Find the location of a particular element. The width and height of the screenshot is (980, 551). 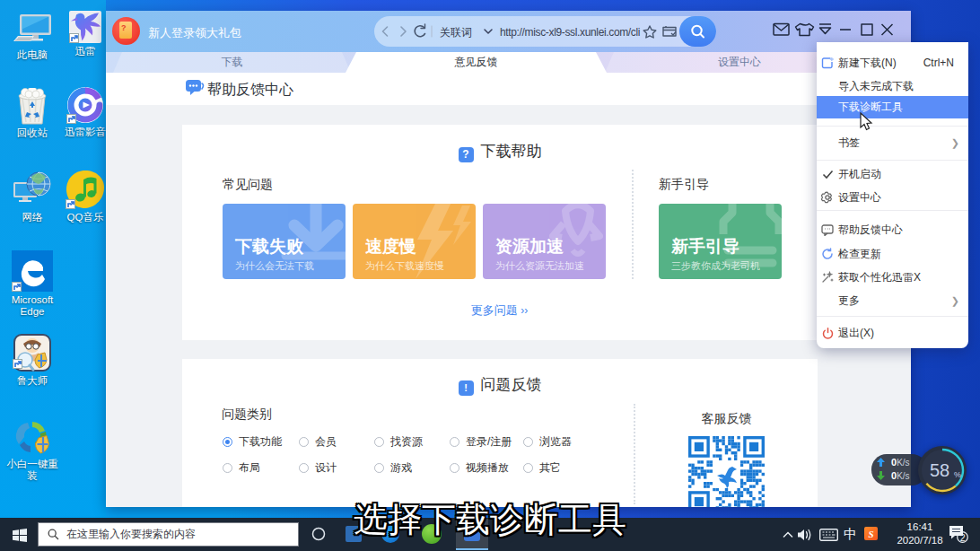

svg-text: 58 is located at coordinates (940, 470).